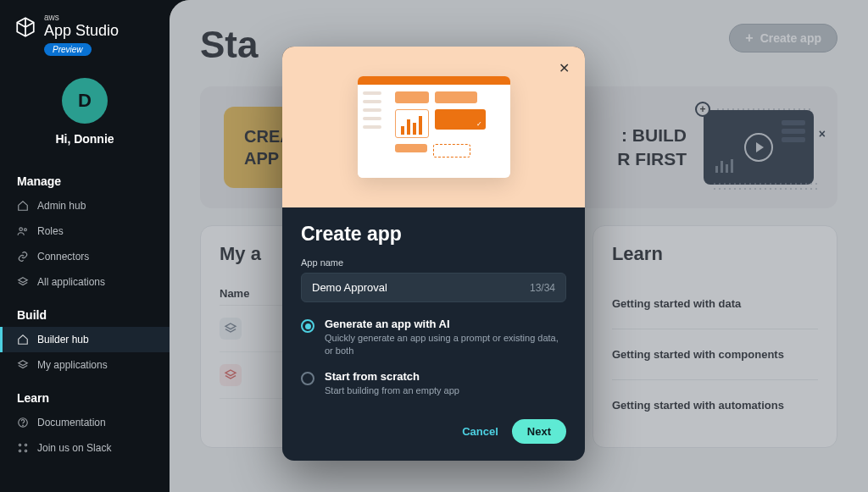 The height and width of the screenshot is (492, 868). What do you see at coordinates (480, 432) in the screenshot?
I see `cancel-button: Cancel` at bounding box center [480, 432].